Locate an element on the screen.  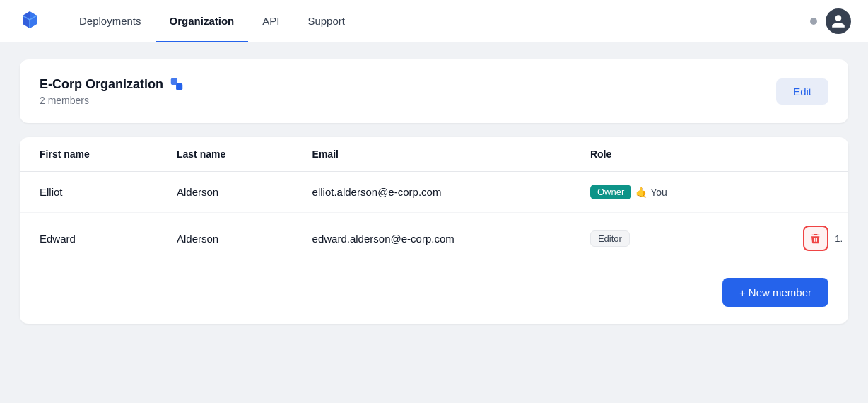
email-cell: elliot.alderson@e-corp.com is located at coordinates (431, 192).